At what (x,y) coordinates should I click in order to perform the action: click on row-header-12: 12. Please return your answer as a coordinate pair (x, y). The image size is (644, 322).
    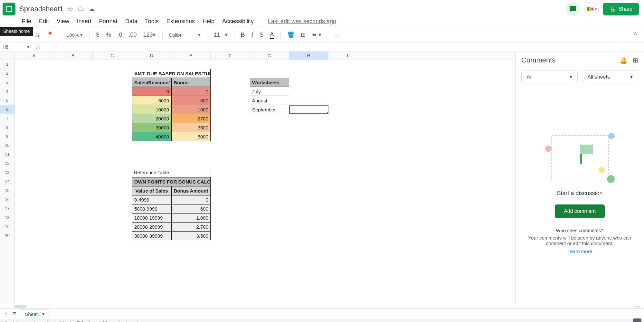
    Looking at the image, I should click on (7, 164).